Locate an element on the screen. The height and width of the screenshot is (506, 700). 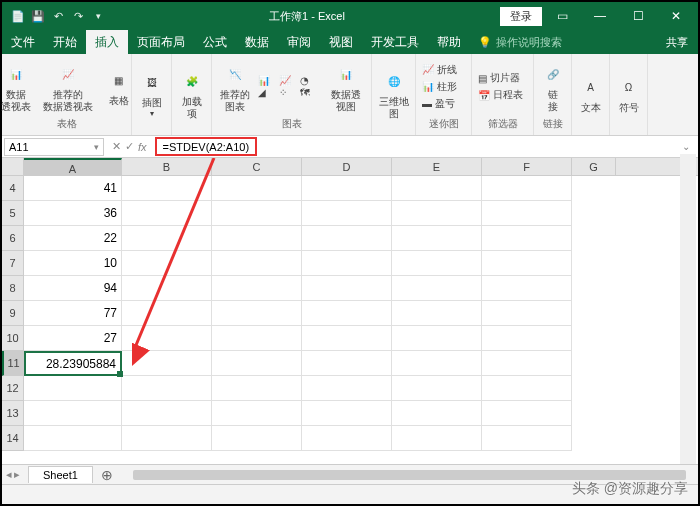
name-box: A11 ▾ is located at coordinates (54, 147).